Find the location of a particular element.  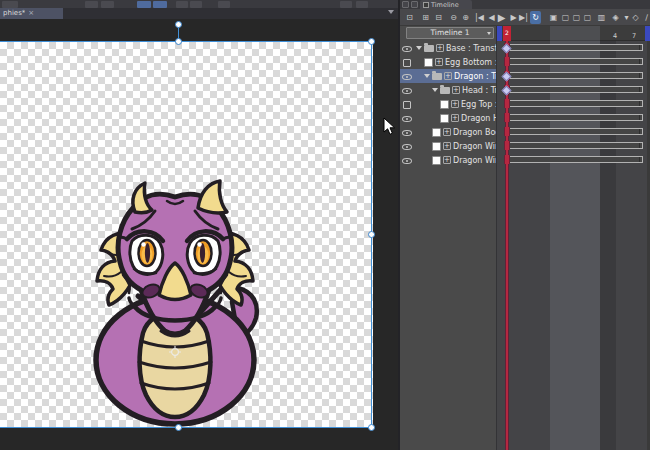

top-right-handle is located at coordinates (372, 42).